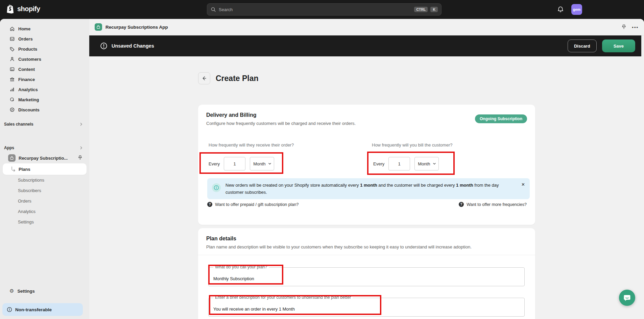 This screenshot has width=644, height=319. Describe the element at coordinates (365, 46) in the screenshot. I see `unsaved-changes-bar: Unsaved Changes Discard Save` at that location.